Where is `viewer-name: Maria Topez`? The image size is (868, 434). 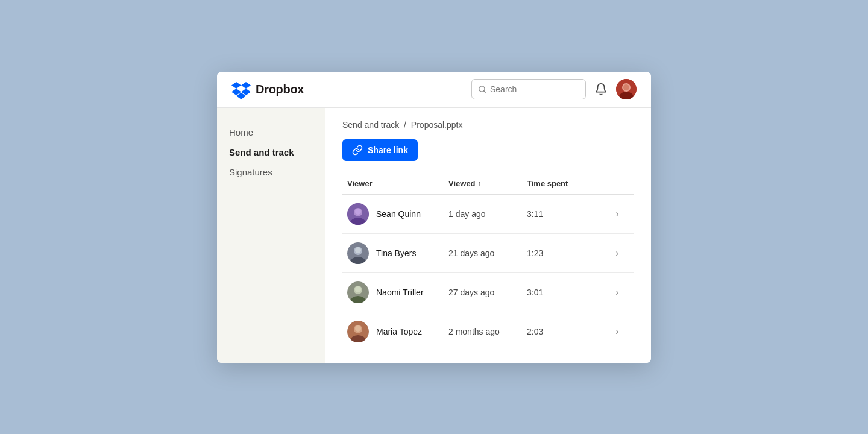 viewer-name: Maria Topez is located at coordinates (399, 332).